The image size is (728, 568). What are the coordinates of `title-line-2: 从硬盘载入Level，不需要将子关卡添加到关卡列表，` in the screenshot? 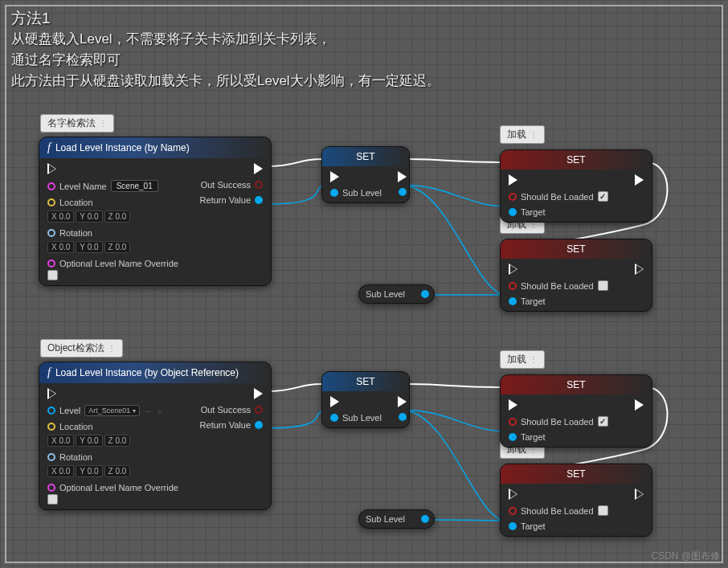 It's located at (226, 39).